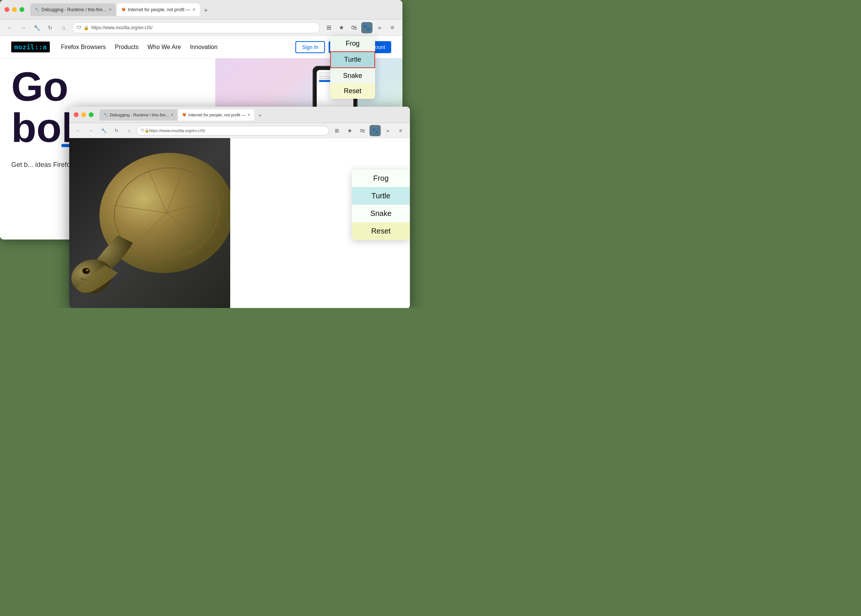 This screenshot has height=616, width=861. Describe the element at coordinates (217, 115) in the screenshot. I see `tab-label-mozilla-2: Internet for people, not profit —` at that location.